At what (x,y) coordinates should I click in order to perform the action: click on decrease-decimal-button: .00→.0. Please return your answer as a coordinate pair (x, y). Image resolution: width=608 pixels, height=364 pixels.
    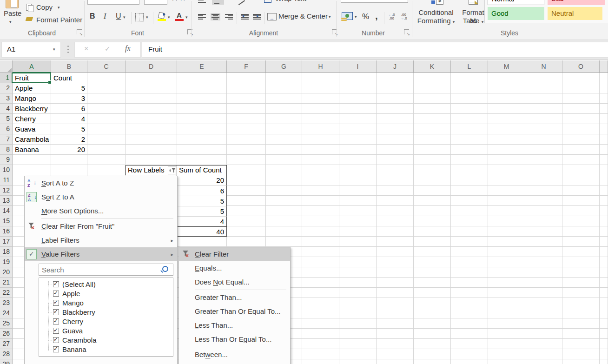
    Looking at the image, I should click on (403, 17).